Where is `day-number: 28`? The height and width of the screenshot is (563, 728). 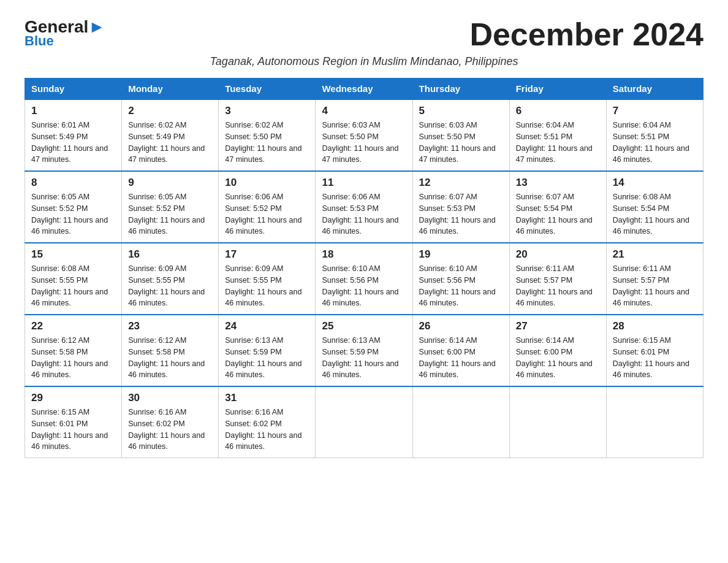 day-number: 28 is located at coordinates (654, 326).